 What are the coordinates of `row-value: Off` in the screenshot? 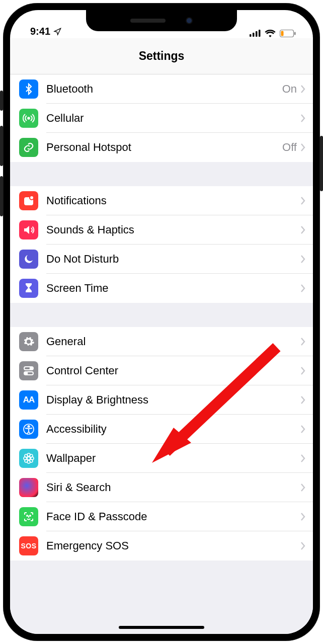 It's located at (290, 147).